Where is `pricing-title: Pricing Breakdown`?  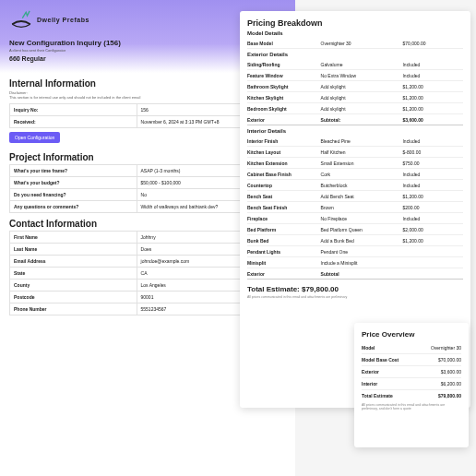 pricing-title: Pricing Breakdown is located at coordinates (355, 23).